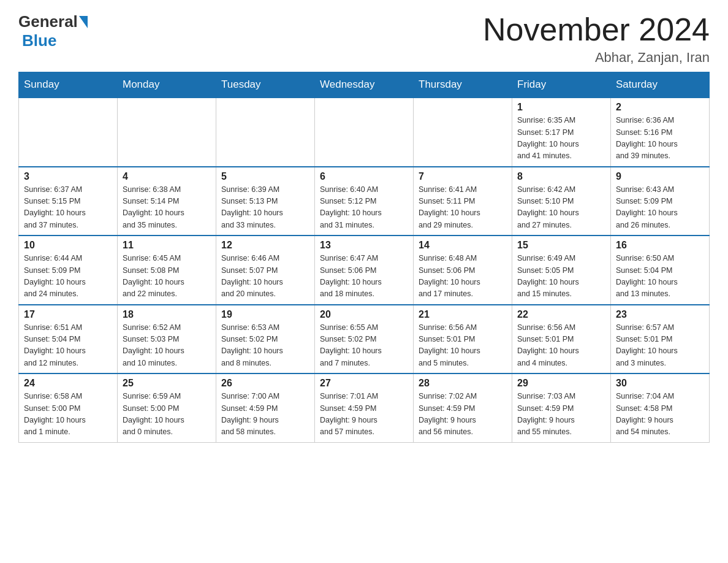 Image resolution: width=728 pixels, height=563 pixels. Describe the element at coordinates (660, 177) in the screenshot. I see `day-number: 9` at that location.